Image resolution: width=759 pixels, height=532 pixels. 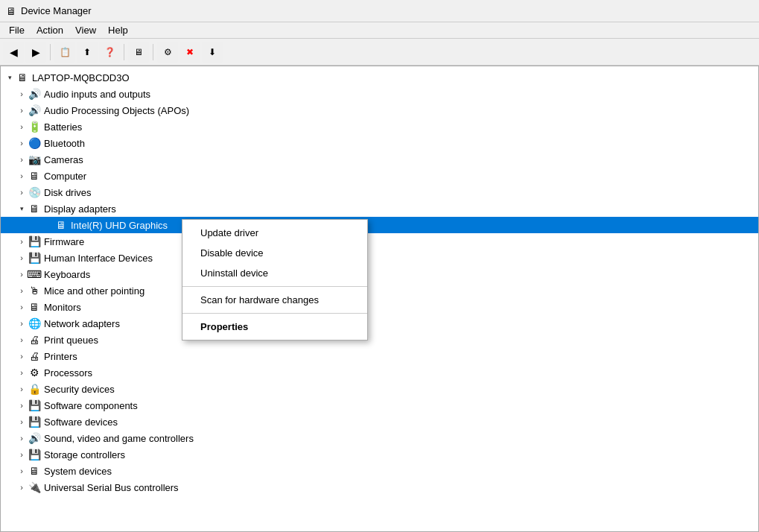 I want to click on tree-item-software-components: ›💾Software components, so click(x=380, y=405).